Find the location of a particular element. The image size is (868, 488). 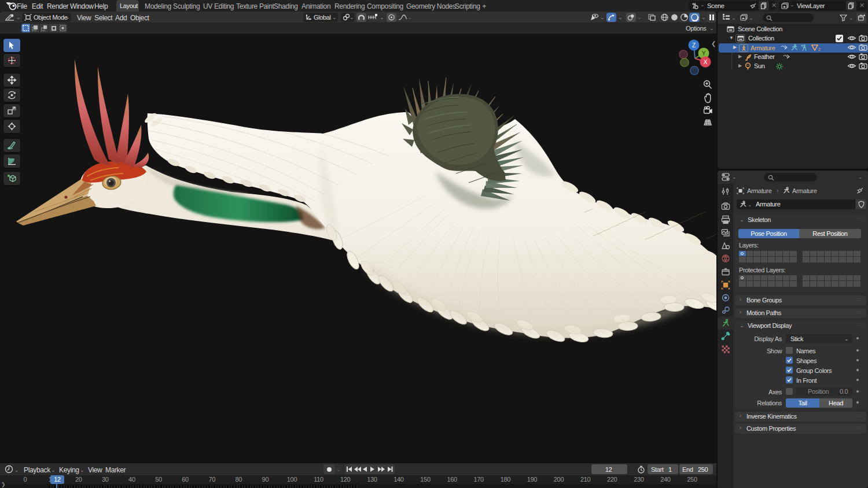

svg-text: 2 is located at coordinates (819, 50).